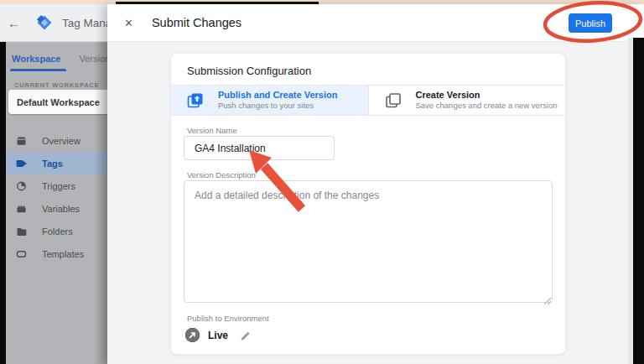  What do you see at coordinates (3, 203) in the screenshot?
I see `frame-left-edge` at bounding box center [3, 203].